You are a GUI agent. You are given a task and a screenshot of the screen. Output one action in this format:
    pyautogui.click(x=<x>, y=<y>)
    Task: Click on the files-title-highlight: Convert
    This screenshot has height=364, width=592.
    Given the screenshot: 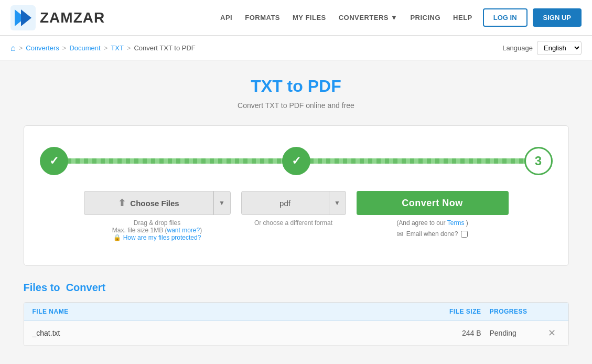 What is the action you would take?
    pyautogui.click(x=86, y=287)
    